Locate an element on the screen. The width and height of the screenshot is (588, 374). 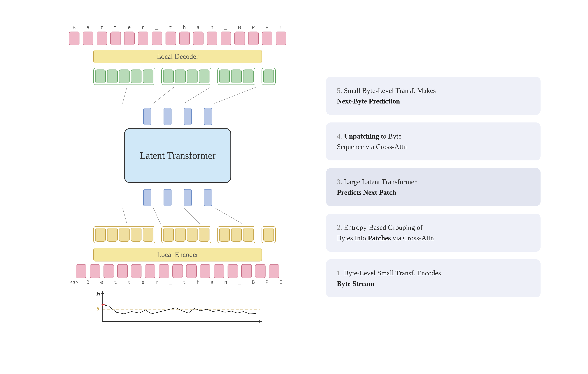
char-e1: e is located at coordinates (88, 28).